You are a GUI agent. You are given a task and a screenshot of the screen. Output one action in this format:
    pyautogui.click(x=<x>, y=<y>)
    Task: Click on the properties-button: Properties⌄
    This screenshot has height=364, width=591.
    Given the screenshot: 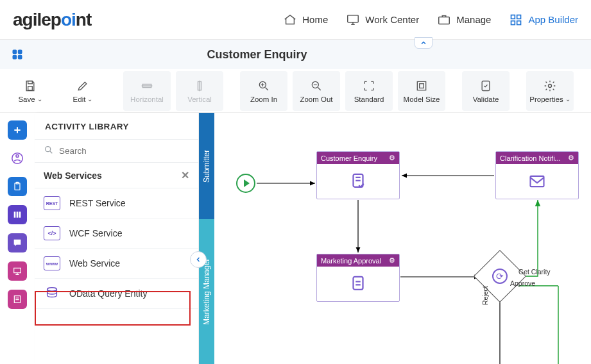 What is the action you would take?
    pyautogui.click(x=550, y=91)
    